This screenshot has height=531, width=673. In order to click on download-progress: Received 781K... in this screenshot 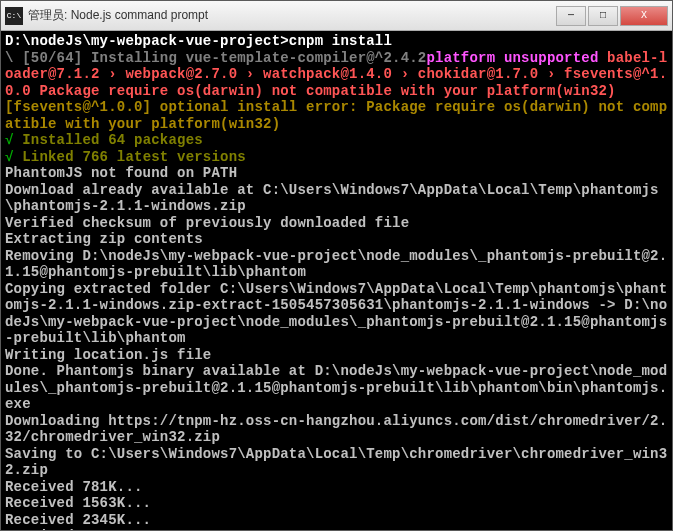, I will do `click(336, 488)`.